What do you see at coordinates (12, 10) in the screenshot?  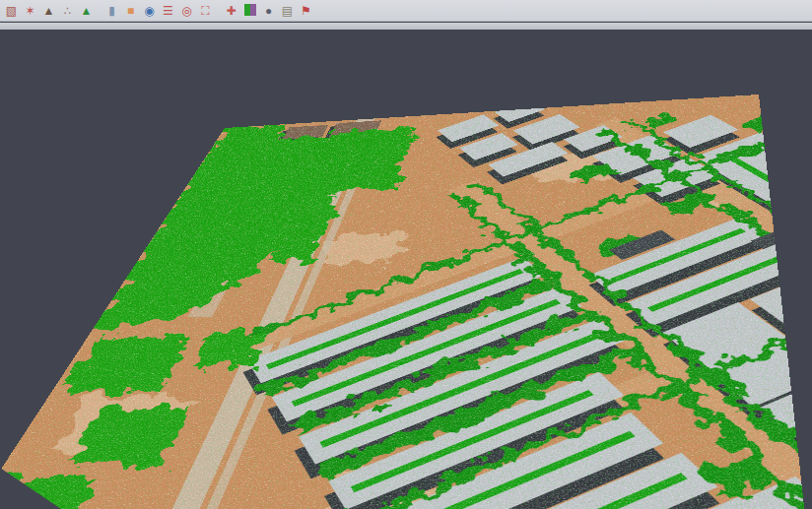 I see `open-project-button: ▧` at bounding box center [12, 10].